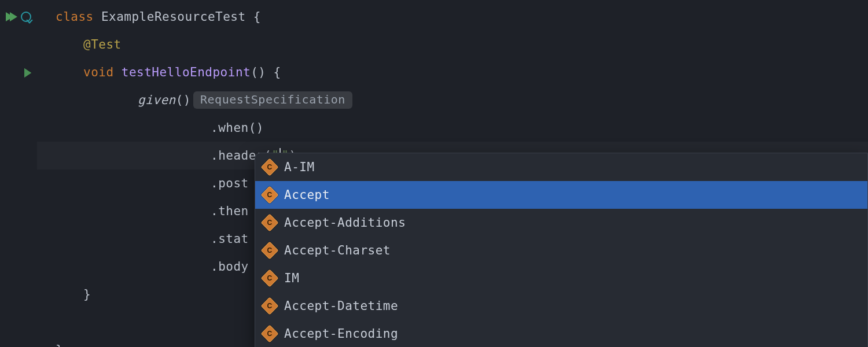 The width and height of the screenshot is (868, 347). Describe the element at coordinates (453, 72) in the screenshot. I see `code-line: void testHelloEndpoint() {` at that location.